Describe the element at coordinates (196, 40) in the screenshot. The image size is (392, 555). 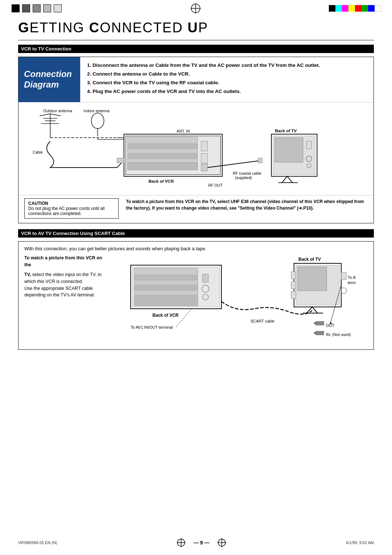
I see `title-divider` at that location.